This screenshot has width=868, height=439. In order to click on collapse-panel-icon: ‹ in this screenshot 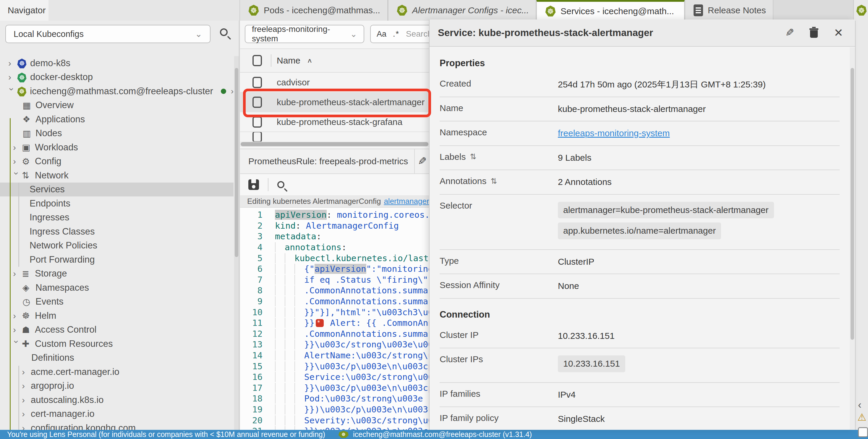, I will do `click(860, 405)`.